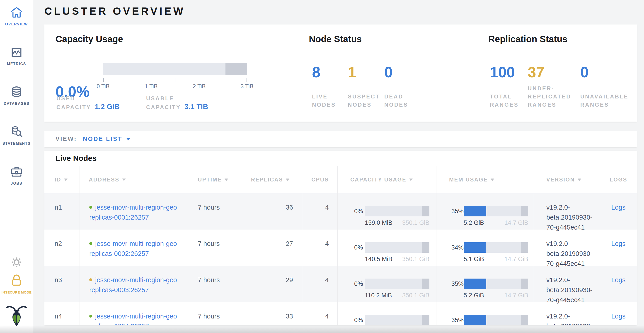 The height and width of the screenshot is (333, 644). What do you see at coordinates (404, 86) in the screenshot?
I see `dead-nodes-metric: 0 DEAD NODES` at bounding box center [404, 86].